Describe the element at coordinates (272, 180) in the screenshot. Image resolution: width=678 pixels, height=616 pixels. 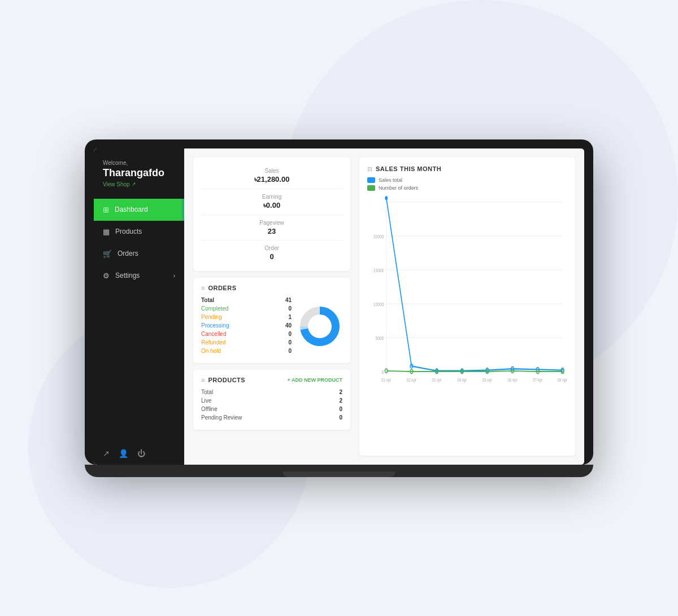
I see `stat-sales-value: ৳21,280.00` at that location.